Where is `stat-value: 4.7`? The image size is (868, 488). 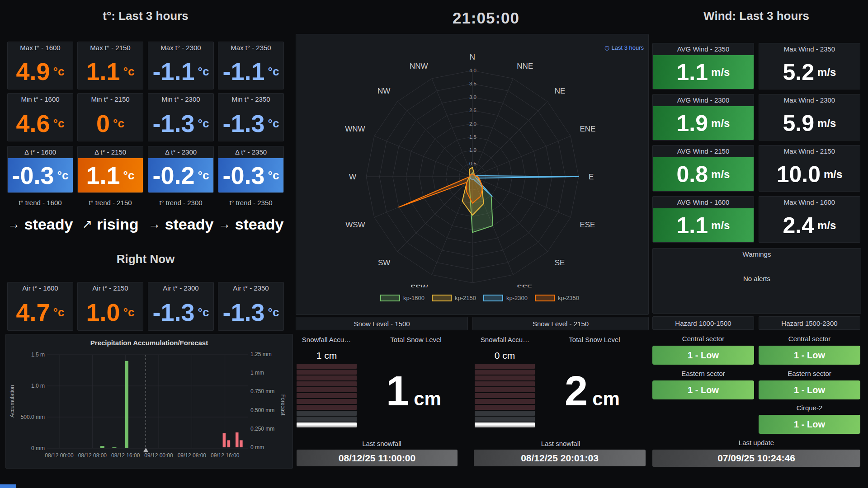
stat-value: 4.7 is located at coordinates (33, 312).